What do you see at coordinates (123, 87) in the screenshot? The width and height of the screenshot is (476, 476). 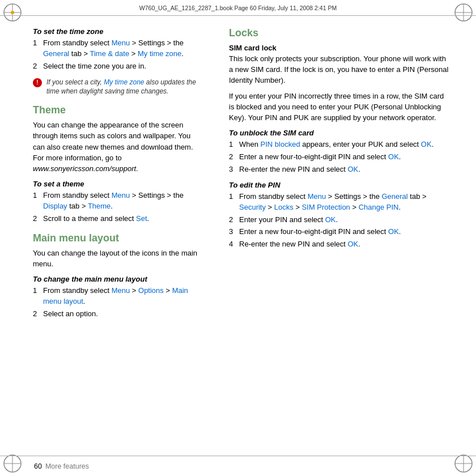 I see `note-text: If you select a city, My time zone also …` at bounding box center [123, 87].